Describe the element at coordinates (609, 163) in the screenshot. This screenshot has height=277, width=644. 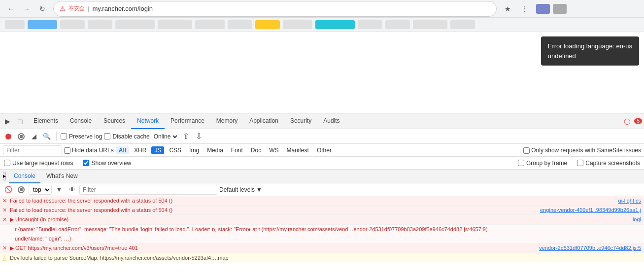
I see `capture-screenshots-label: Capture screenshots` at that location.